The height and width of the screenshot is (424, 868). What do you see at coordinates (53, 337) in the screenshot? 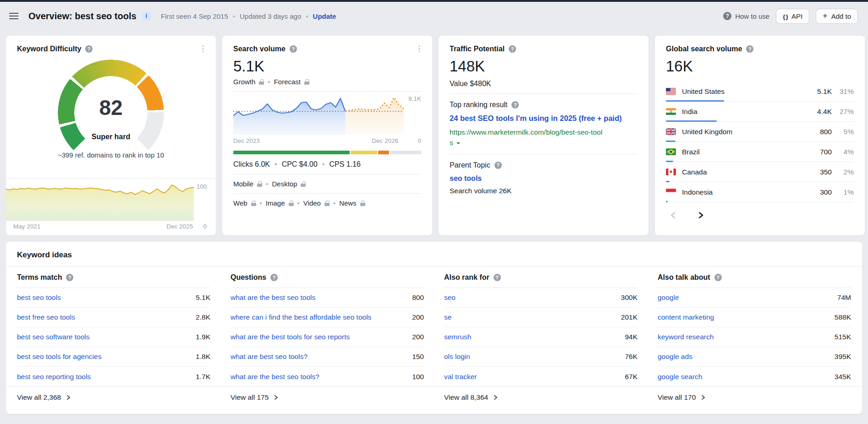
I see `keyword-link: best seo software tools` at bounding box center [53, 337].